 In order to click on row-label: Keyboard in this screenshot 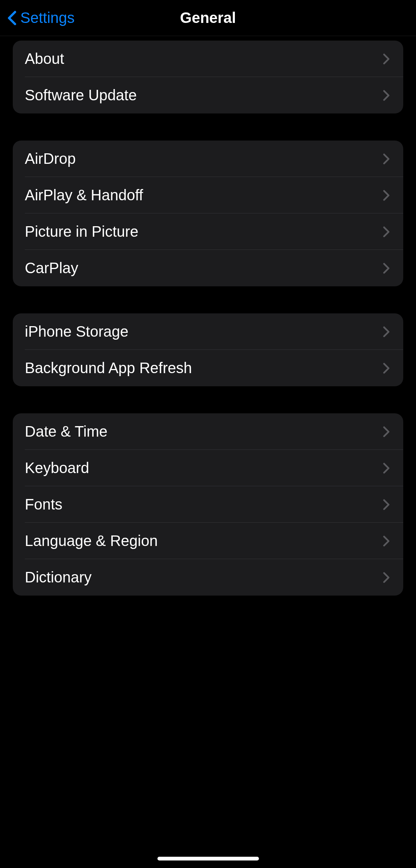, I will do `click(57, 468)`.